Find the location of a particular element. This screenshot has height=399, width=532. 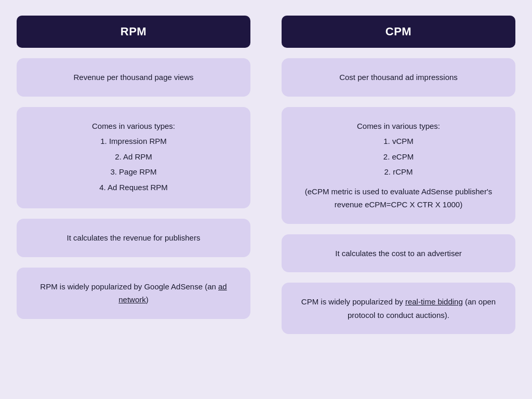

rpm-type-4: 4. Ad Request RPM is located at coordinates (134, 188).